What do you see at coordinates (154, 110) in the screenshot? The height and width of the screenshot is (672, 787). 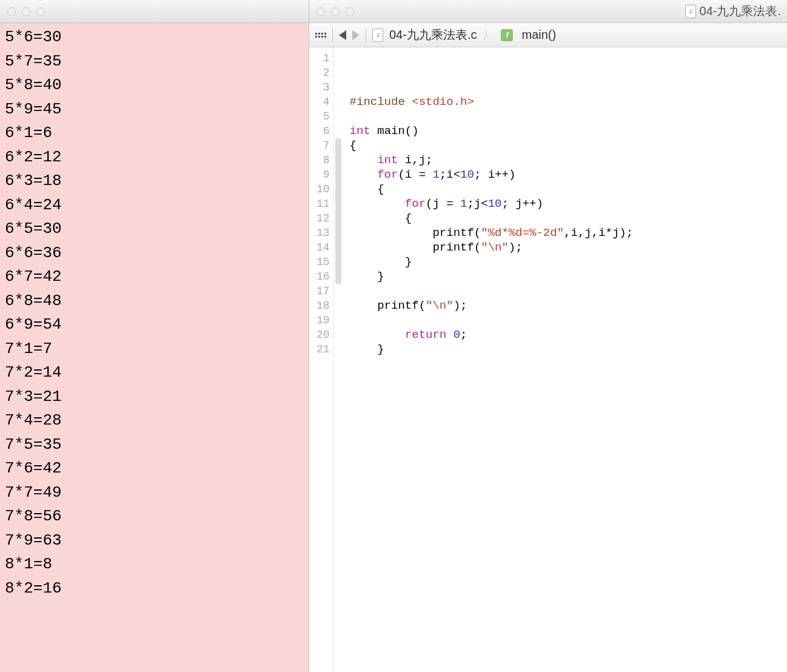 I see `terminal-line: 5*9=45` at bounding box center [154, 110].